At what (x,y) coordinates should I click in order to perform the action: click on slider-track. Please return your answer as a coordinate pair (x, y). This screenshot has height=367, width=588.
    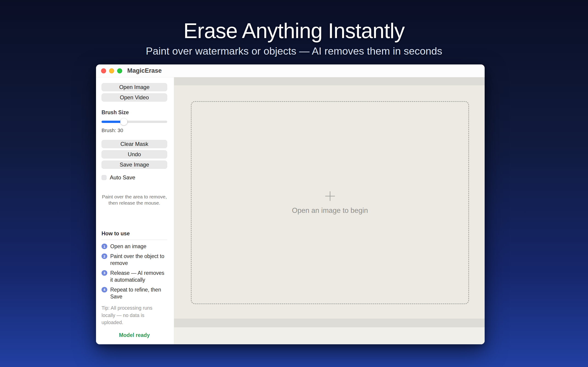
    Looking at the image, I should click on (134, 122).